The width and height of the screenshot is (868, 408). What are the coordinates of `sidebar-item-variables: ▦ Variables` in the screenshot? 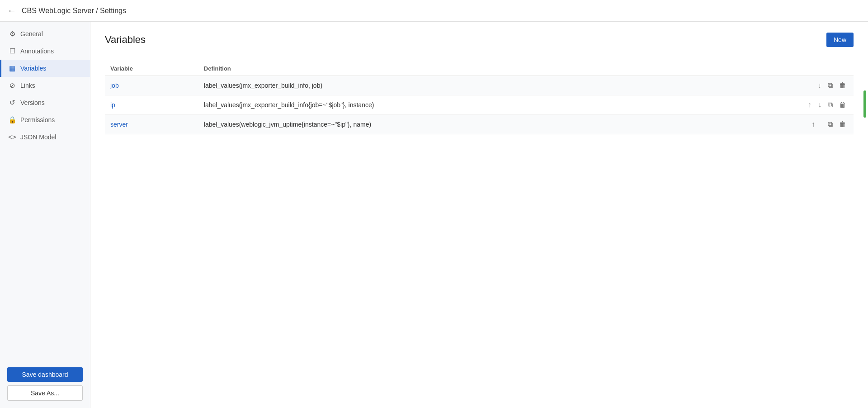 It's located at (45, 68).